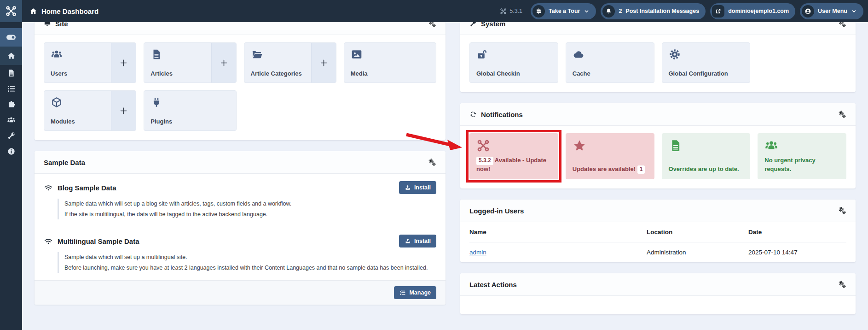 This screenshot has height=330, width=868. I want to click on shortcut-plugins-link: Plugins, so click(190, 111).